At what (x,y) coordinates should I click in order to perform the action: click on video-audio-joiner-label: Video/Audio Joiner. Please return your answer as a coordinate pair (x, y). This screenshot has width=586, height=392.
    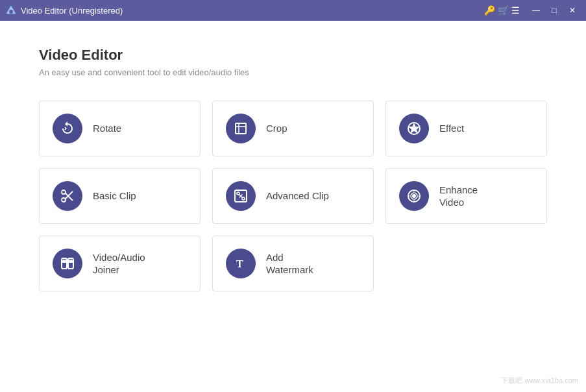
    Looking at the image, I should click on (119, 263).